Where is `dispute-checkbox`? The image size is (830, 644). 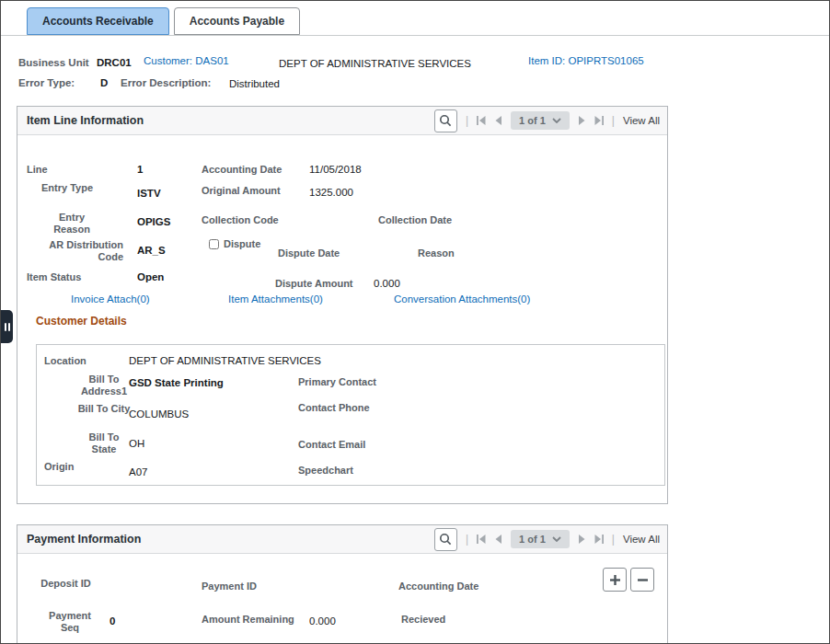
dispute-checkbox is located at coordinates (213, 245).